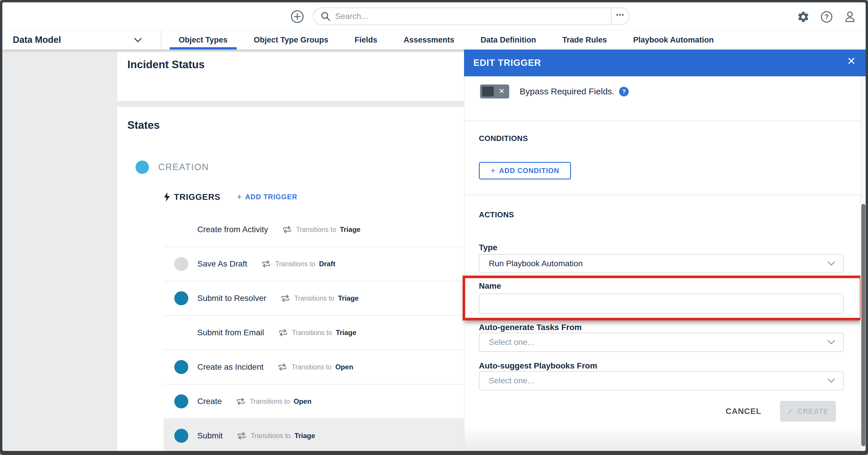  Describe the element at coordinates (167, 197) in the screenshot. I see `lightning-icon` at that location.